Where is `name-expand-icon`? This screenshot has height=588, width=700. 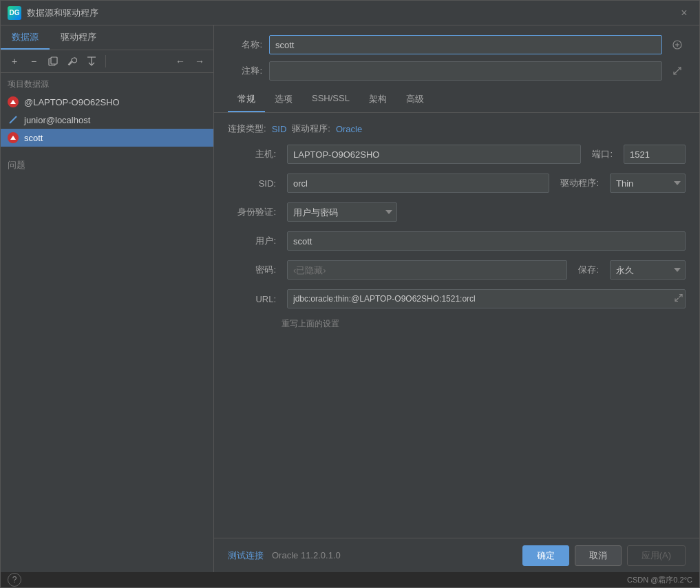 name-expand-icon is located at coordinates (677, 45).